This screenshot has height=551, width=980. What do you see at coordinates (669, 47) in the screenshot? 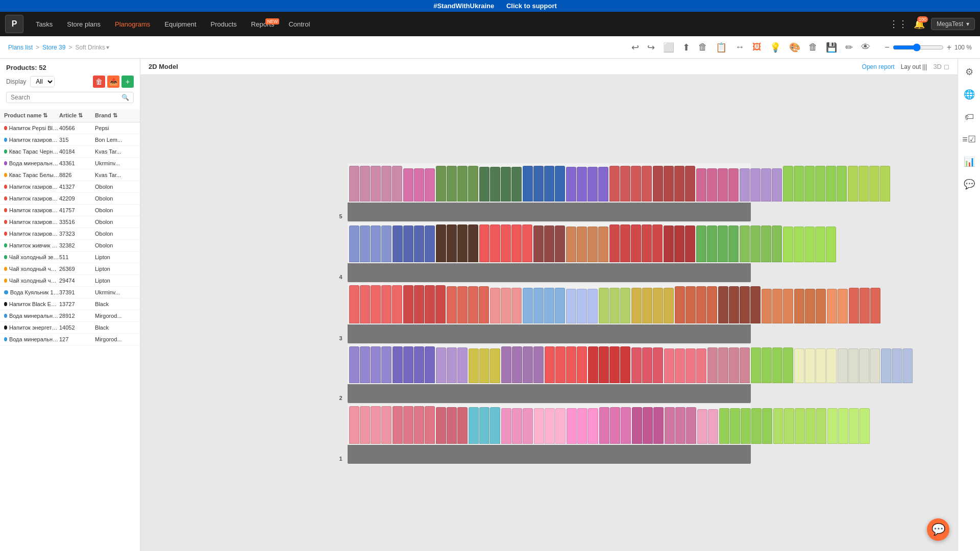
I see `select-button: ⬜` at bounding box center [669, 47].